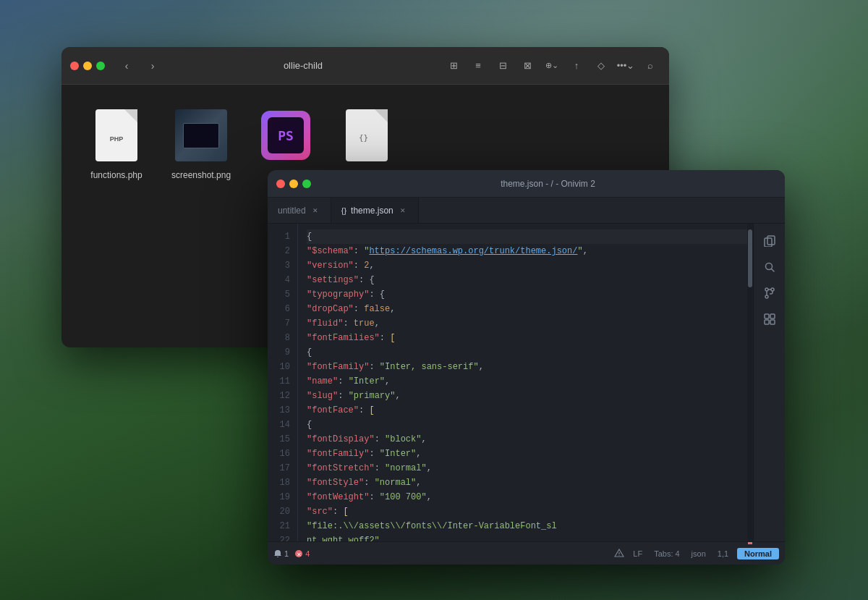  What do you see at coordinates (302, 554) in the screenshot?
I see `status-errors: ✕ 4` at bounding box center [302, 554].